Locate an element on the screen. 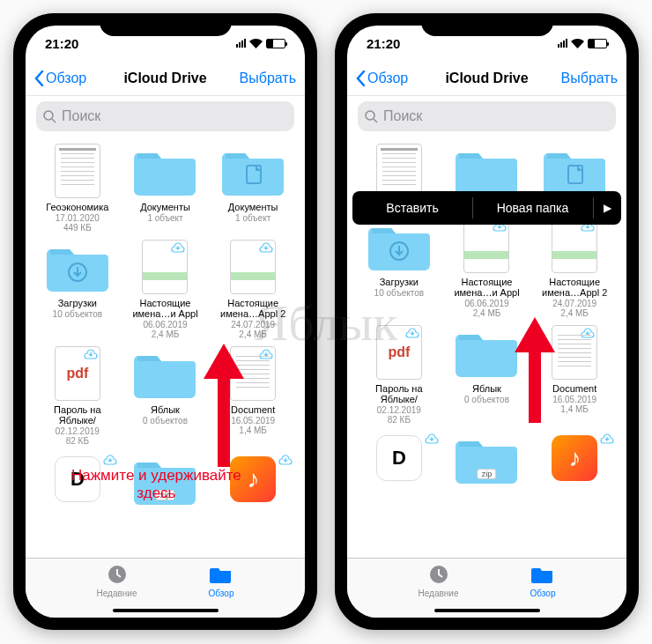  item-subtitle: 10 объектов is located at coordinates (78, 314).